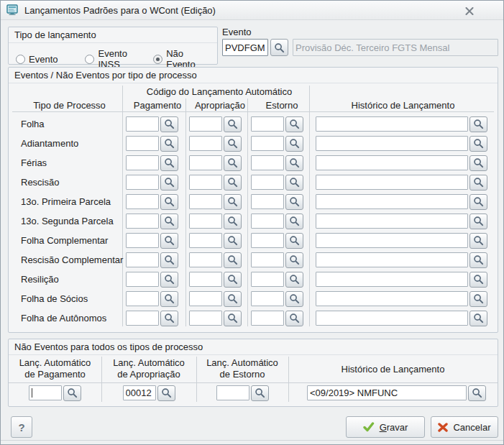 The height and width of the screenshot is (445, 504). What do you see at coordinates (245, 47) in the screenshot?
I see `evento-code-input` at bounding box center [245, 47].